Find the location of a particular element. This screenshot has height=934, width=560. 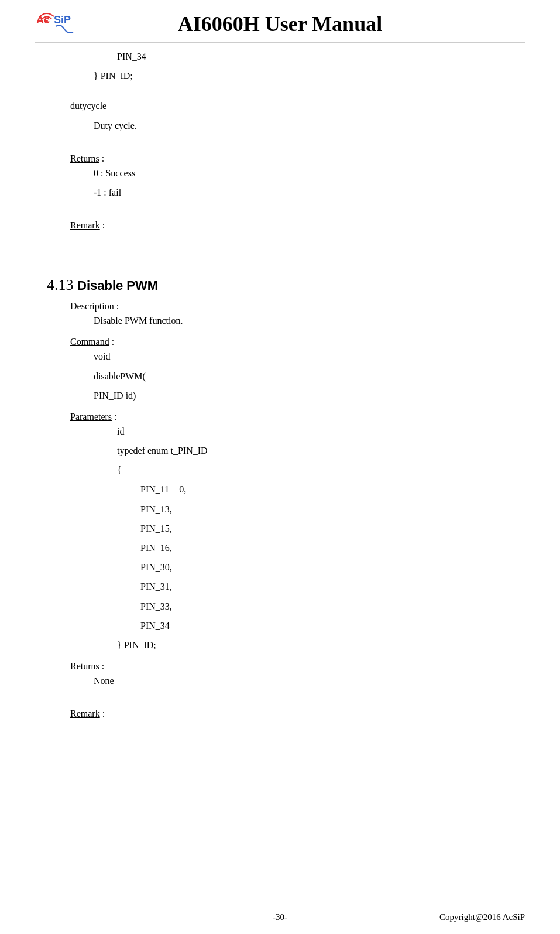

section-413-remark-label: Remark is located at coordinates (85, 714).